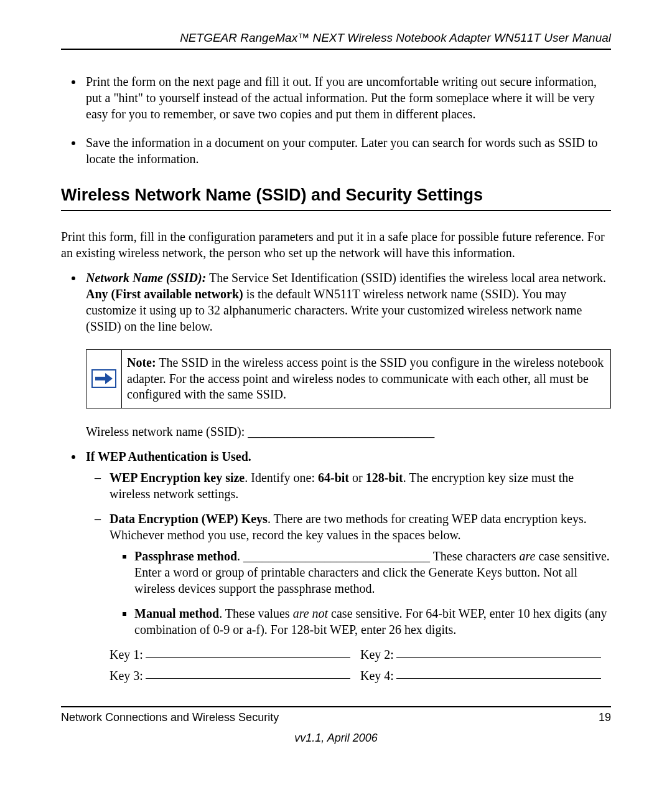  Describe the element at coordinates (142, 362) in the screenshot. I see `note-label: Note:` at that location.